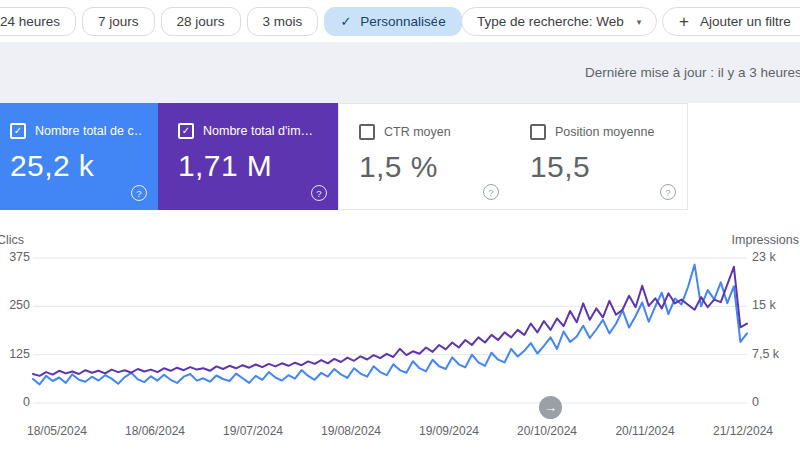 This screenshot has width=800, height=450. I want to click on card-value: 15,5, so click(600, 167).